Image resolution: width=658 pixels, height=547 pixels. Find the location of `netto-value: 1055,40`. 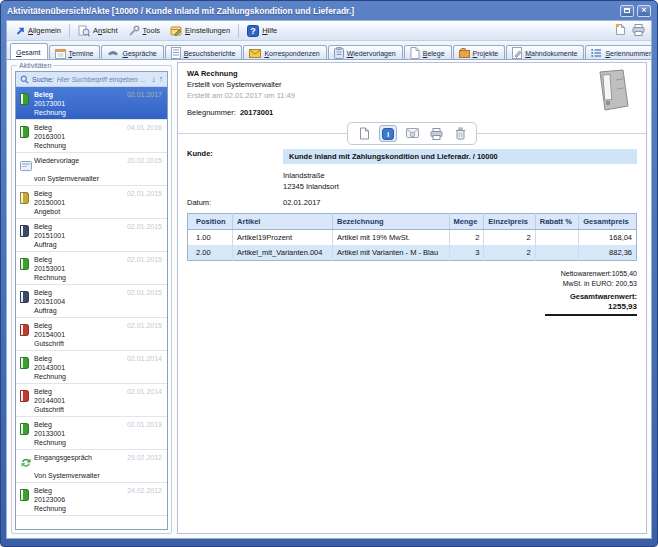

netto-value: 1055,40 is located at coordinates (624, 274).